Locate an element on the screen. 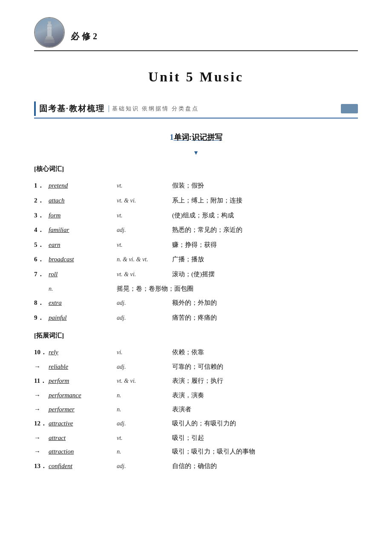 The height and width of the screenshot is (555, 392). vocab-pos: vi. is located at coordinates (144, 353).